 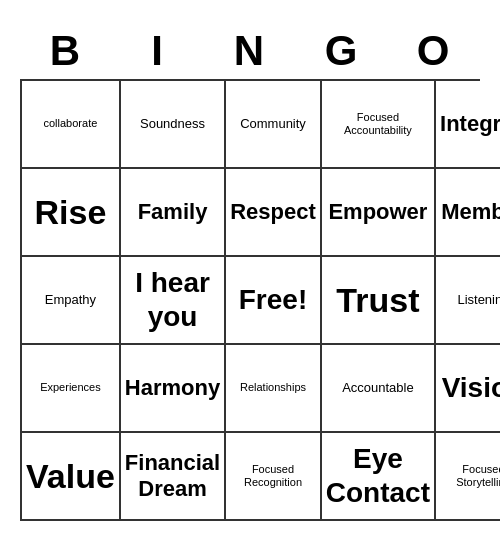 What do you see at coordinates (274, 477) in the screenshot?
I see `cell-r4-c2: Focused Recognition` at bounding box center [274, 477].